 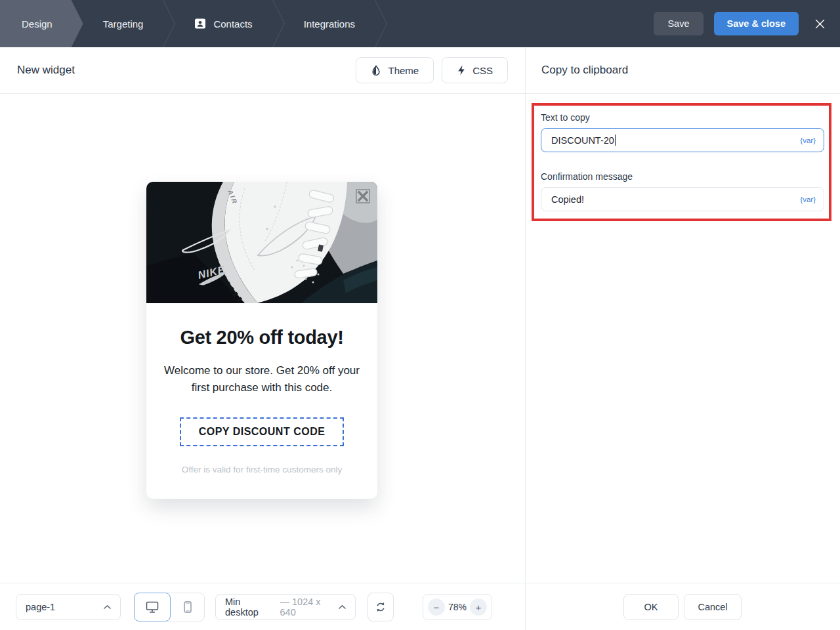 What do you see at coordinates (583, 140) in the screenshot?
I see `input-value: DISCOUNT-20` at bounding box center [583, 140].